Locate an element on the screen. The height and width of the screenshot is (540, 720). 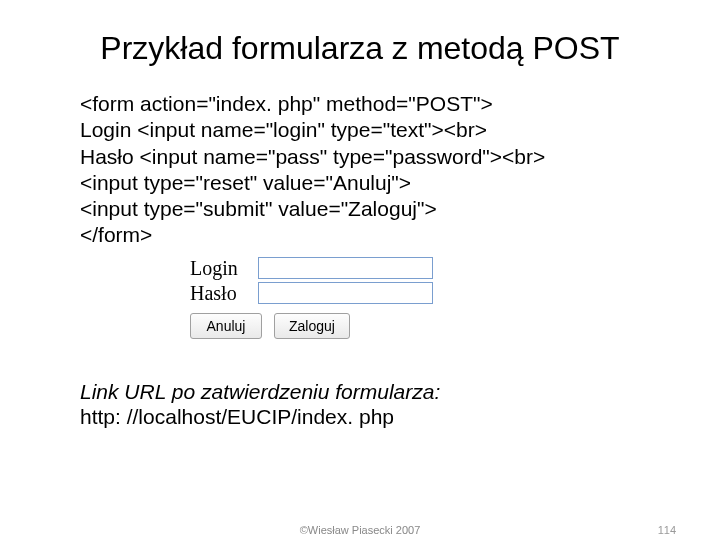
login-input is located at coordinates (346, 268).